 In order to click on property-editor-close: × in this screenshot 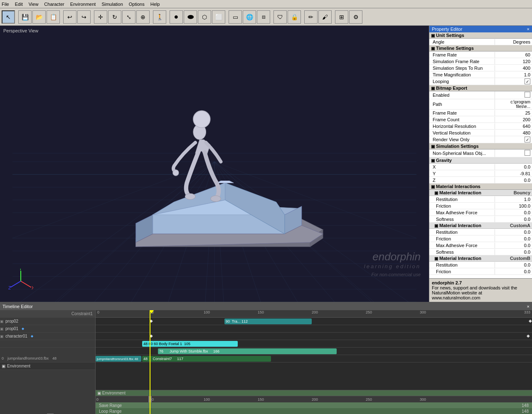, I will do `click(528, 29)`.